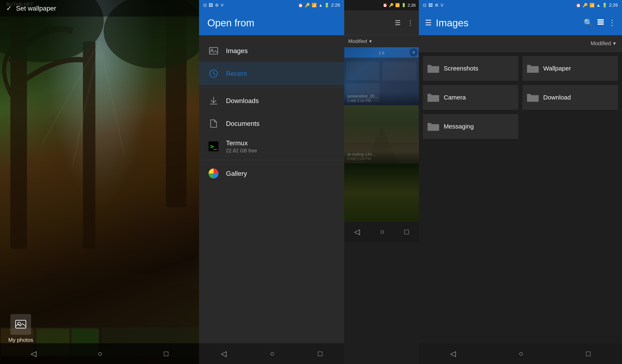  What do you see at coordinates (272, 146) in the screenshot?
I see `drawer-item-termux: >_ Termux 22.82 GB free` at bounding box center [272, 146].